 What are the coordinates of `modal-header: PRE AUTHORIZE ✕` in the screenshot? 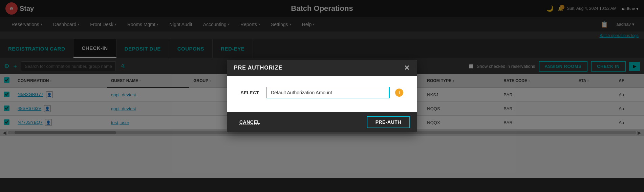 It's located at (322, 68).